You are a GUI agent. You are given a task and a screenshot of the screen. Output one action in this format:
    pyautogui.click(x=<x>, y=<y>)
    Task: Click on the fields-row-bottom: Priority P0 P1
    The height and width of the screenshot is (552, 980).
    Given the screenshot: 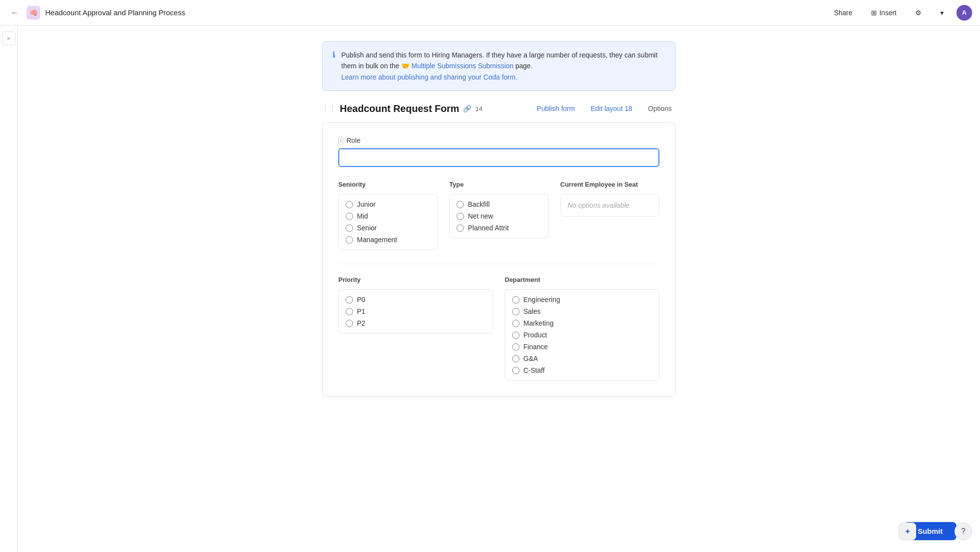 What is the action you would take?
    pyautogui.click(x=499, y=328)
    